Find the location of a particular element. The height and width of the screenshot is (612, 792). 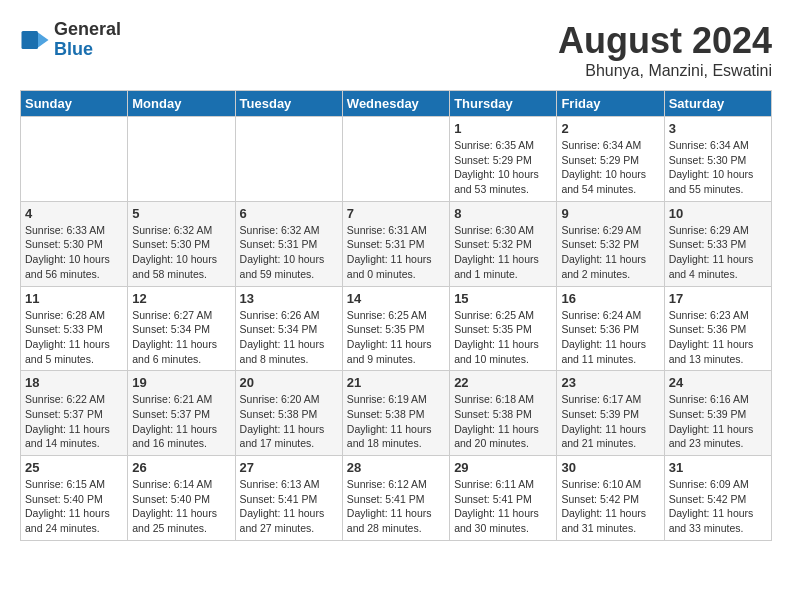

day-info: Sunrise: 6:33 AM Sunset: 5:30 PM Dayligh… is located at coordinates (74, 252).